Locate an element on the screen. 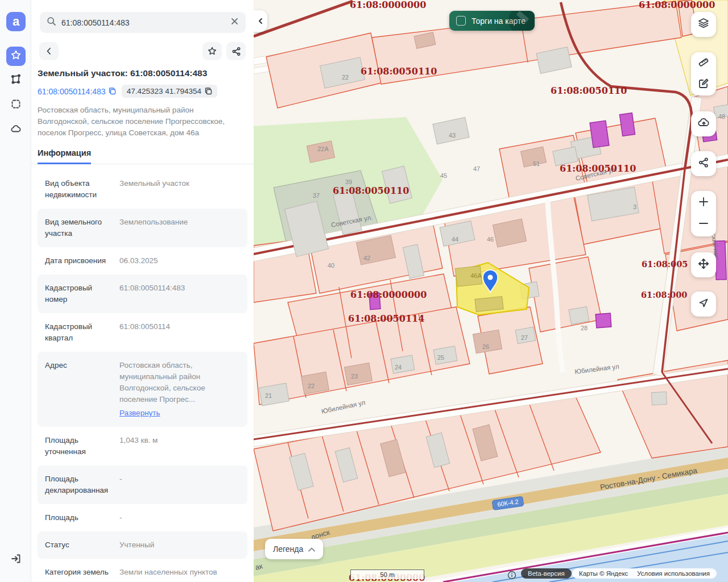 This screenshot has width=728, height=582. sign-in-icon is located at coordinates (16, 560).